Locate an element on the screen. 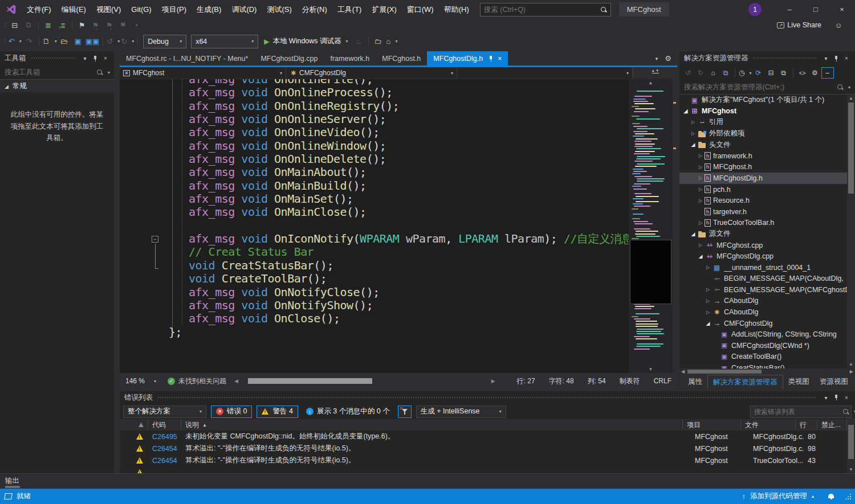 This screenshot has width=855, height=504. scope-filter-combo: 整个解决方案 ▾ is located at coordinates (165, 412).